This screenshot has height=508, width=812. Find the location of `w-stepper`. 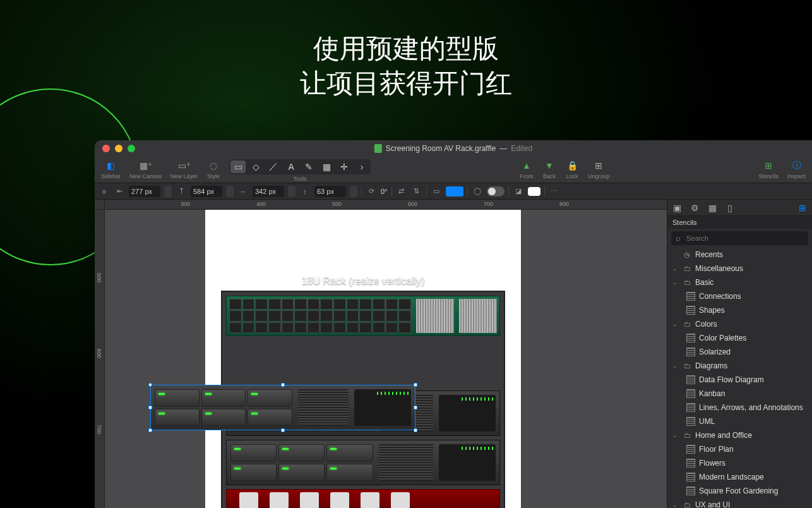

w-stepper is located at coordinates (292, 191).